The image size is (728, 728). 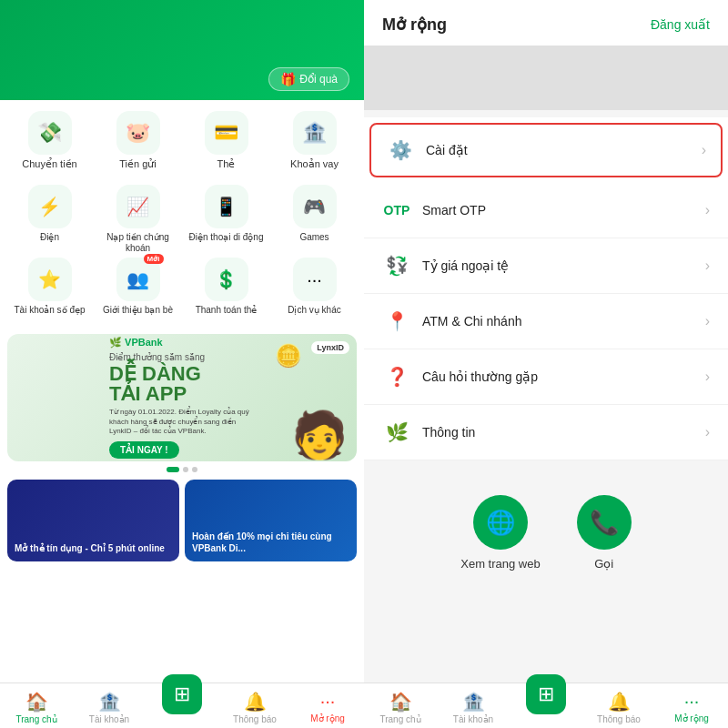 What do you see at coordinates (315, 207) in the screenshot?
I see `games-icon: 🎮` at bounding box center [315, 207].